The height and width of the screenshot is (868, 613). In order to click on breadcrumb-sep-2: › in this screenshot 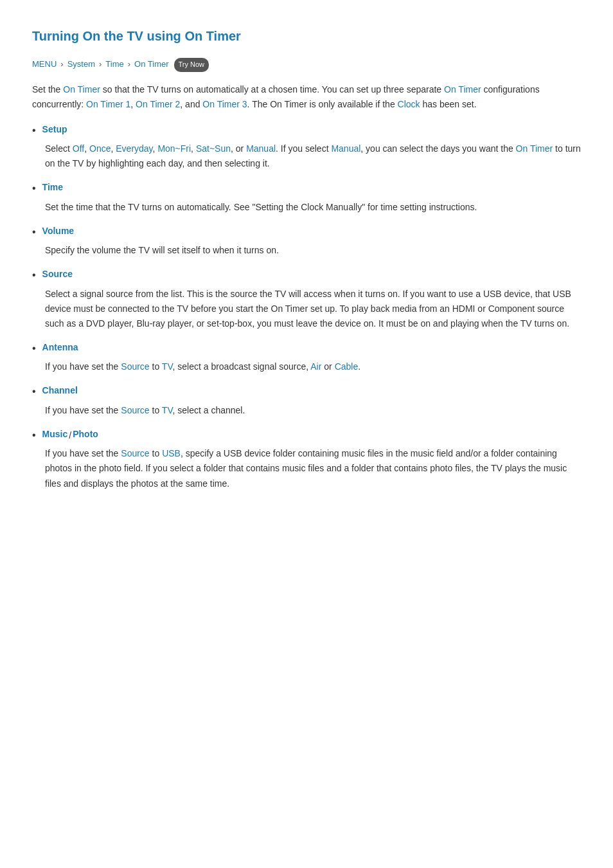, I will do `click(100, 64)`.